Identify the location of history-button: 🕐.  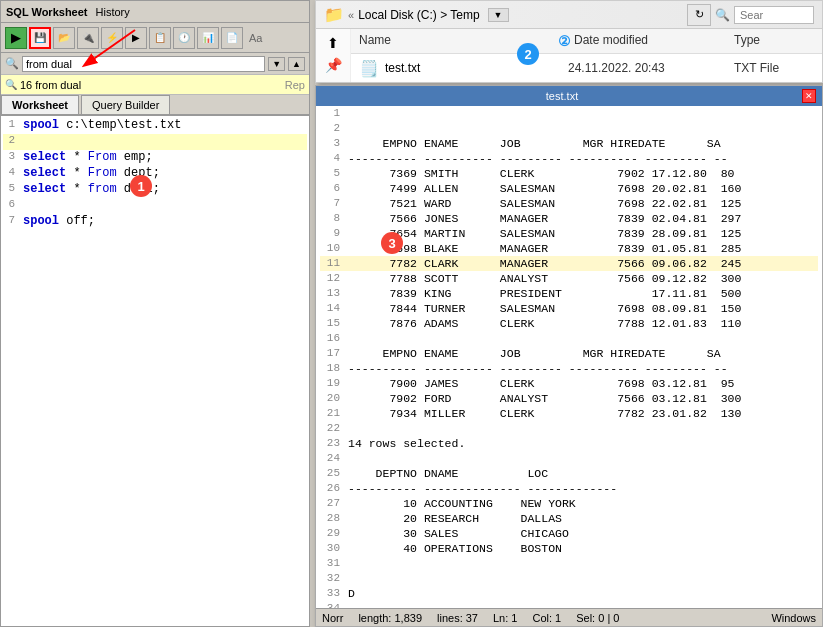
(184, 38).